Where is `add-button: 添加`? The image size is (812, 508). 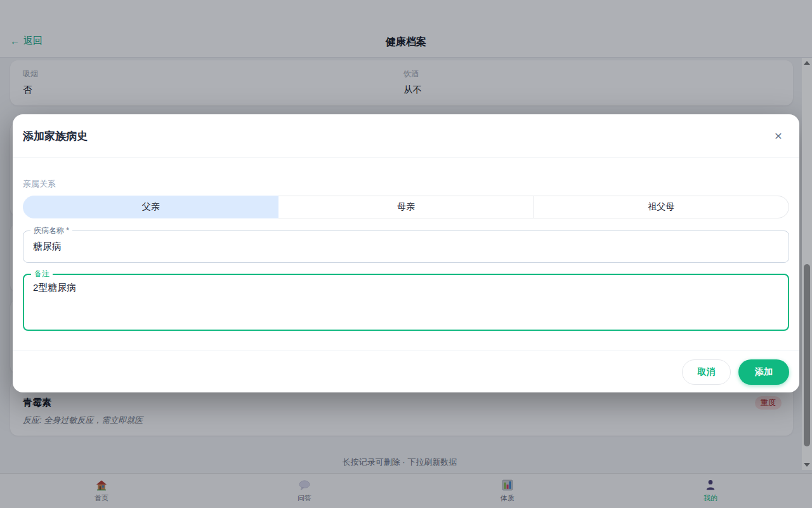 add-button: 添加 is located at coordinates (764, 372).